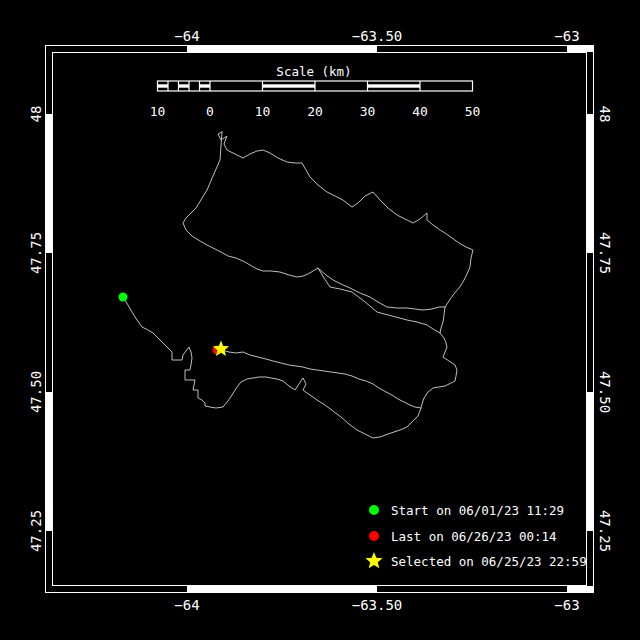 The image size is (640, 640). Describe the element at coordinates (36, 253) in the screenshot. I see `lat-tick-label-left: 47.75` at that location.